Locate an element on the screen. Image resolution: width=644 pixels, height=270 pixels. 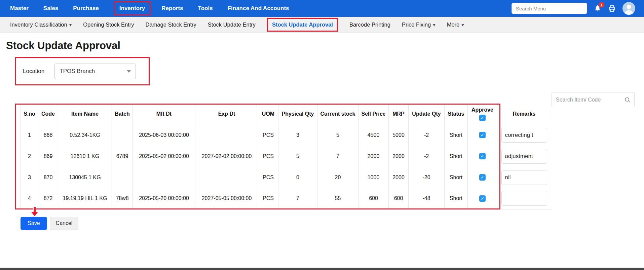
cell-sell-price: 4500 is located at coordinates (374, 135).